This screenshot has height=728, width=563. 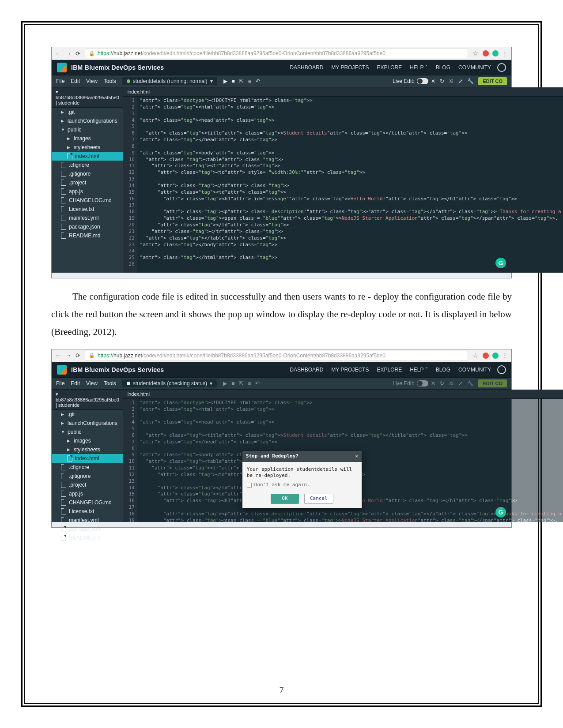 I want to click on run-status-dropdown: studentdetails (checking status) ▾, so click(x=170, y=383).